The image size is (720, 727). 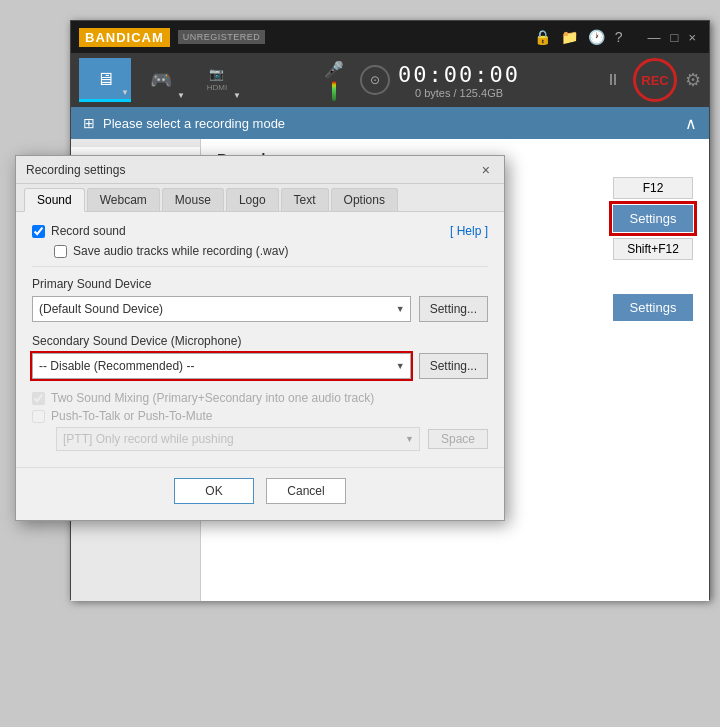 I want to click on save-audio-row: Save audio tracks while recording (.wav), so click(x=260, y=251).